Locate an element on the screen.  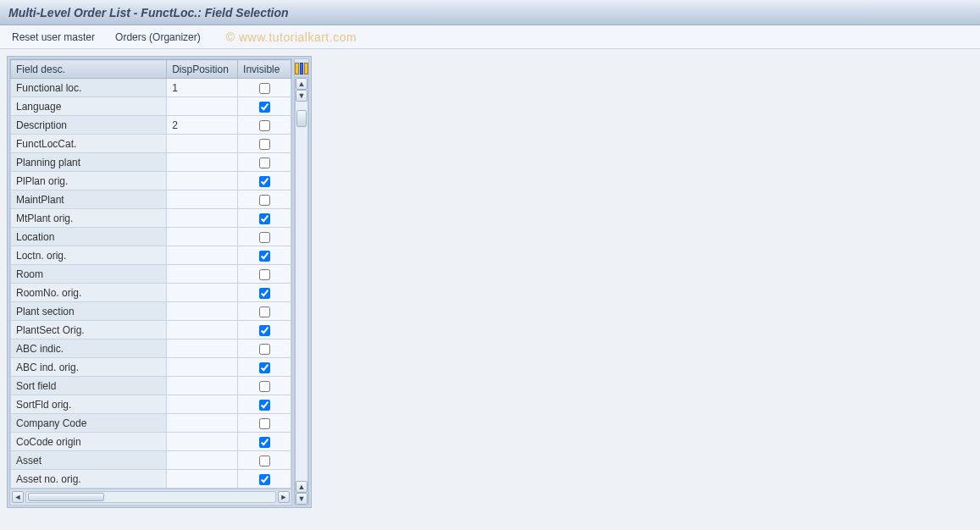
table-row: FunctLocCat. is located at coordinates (151, 144).